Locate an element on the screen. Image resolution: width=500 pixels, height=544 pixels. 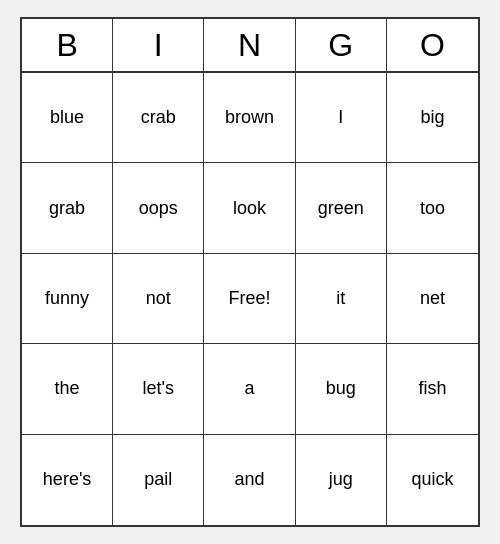
header-letter-b: B is located at coordinates (68, 45).